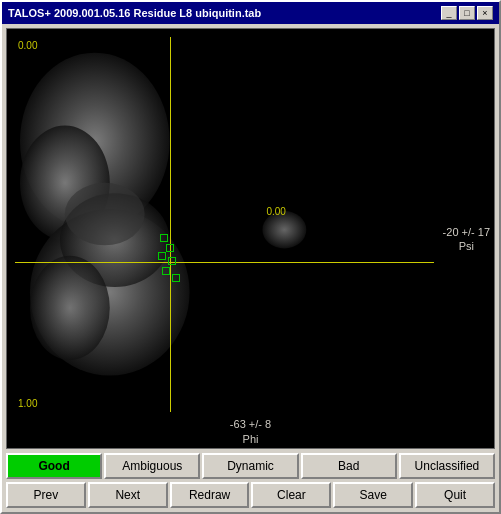 The image size is (501, 514). I want to click on unclassified-button: Unclassified, so click(447, 466).